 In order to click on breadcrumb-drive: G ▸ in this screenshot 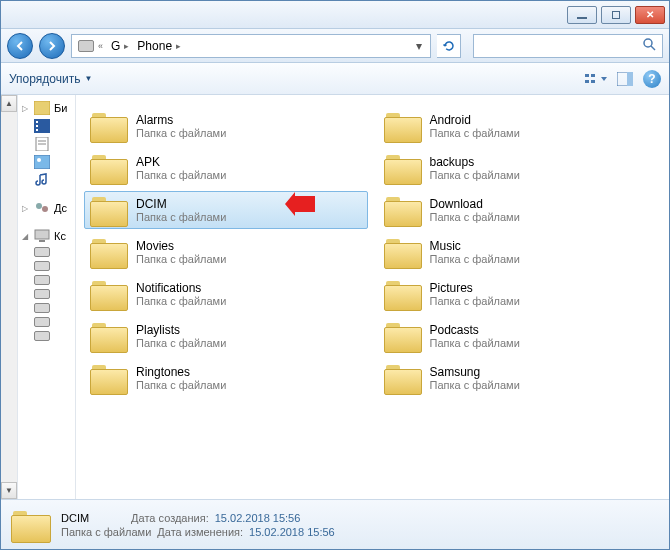, I will do `click(120, 46)`.